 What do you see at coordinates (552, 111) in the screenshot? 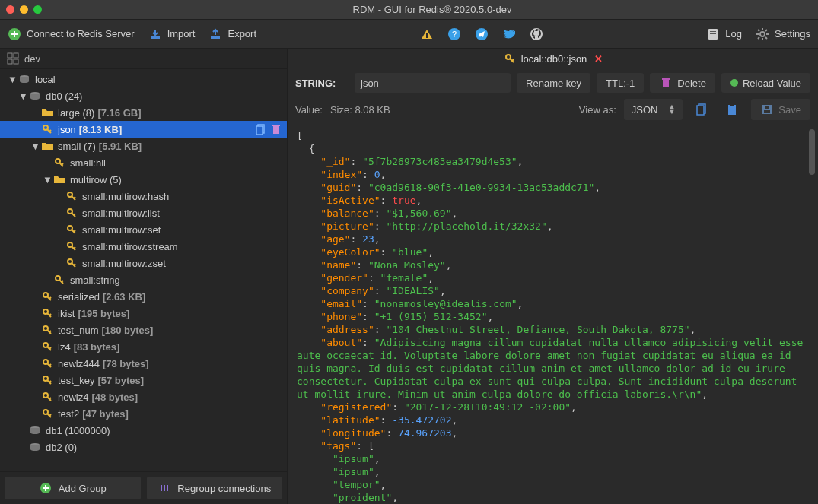
I see `value-bar: Value: Size: 8.08 KB View as: JSON ▲▼ Sa…` at bounding box center [552, 111].